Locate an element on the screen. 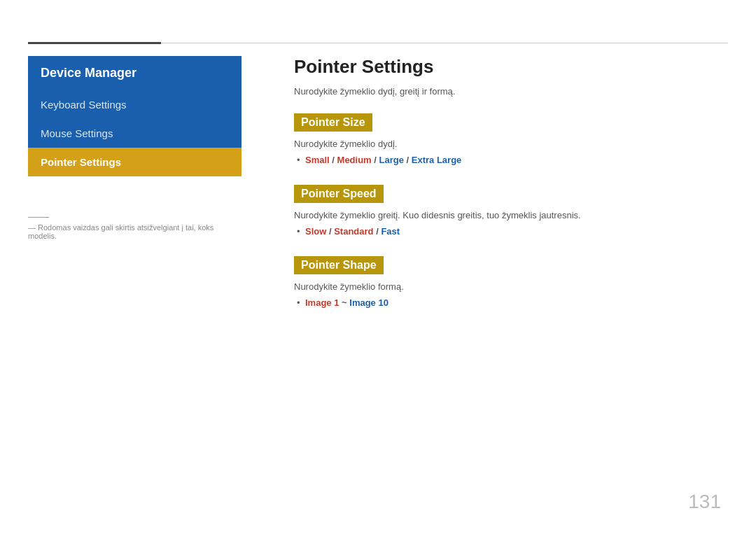  list-item: Slow / Standard / Fast is located at coordinates (517, 231).